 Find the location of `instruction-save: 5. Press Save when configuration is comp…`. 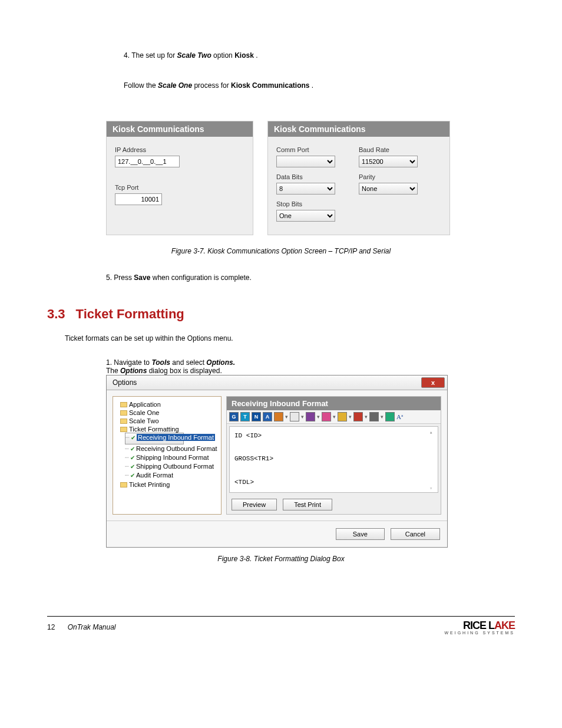

instruction-save: 5. Press Save when configuration is comp… is located at coordinates (310, 278).